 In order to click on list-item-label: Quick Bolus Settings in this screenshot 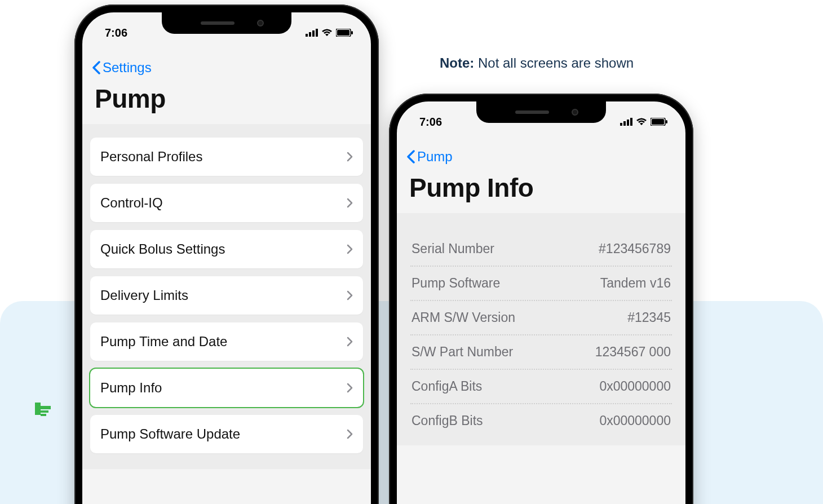, I will do `click(162, 249)`.